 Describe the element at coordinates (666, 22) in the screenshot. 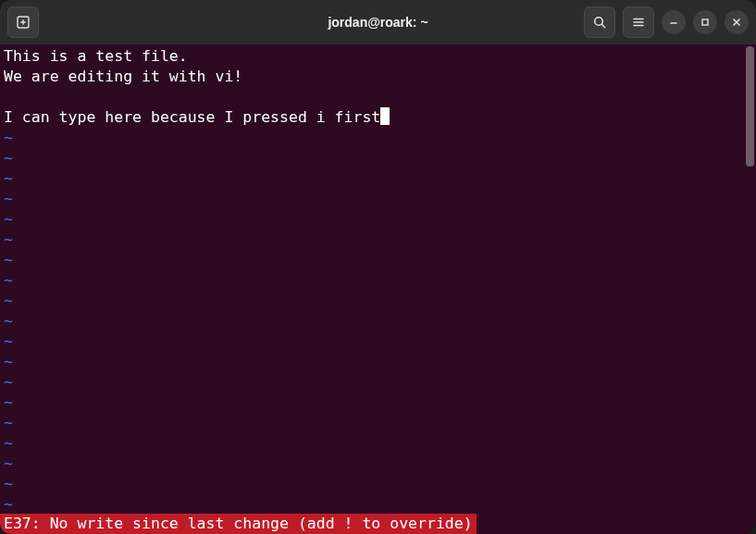

I see `titlebar-right-group` at that location.